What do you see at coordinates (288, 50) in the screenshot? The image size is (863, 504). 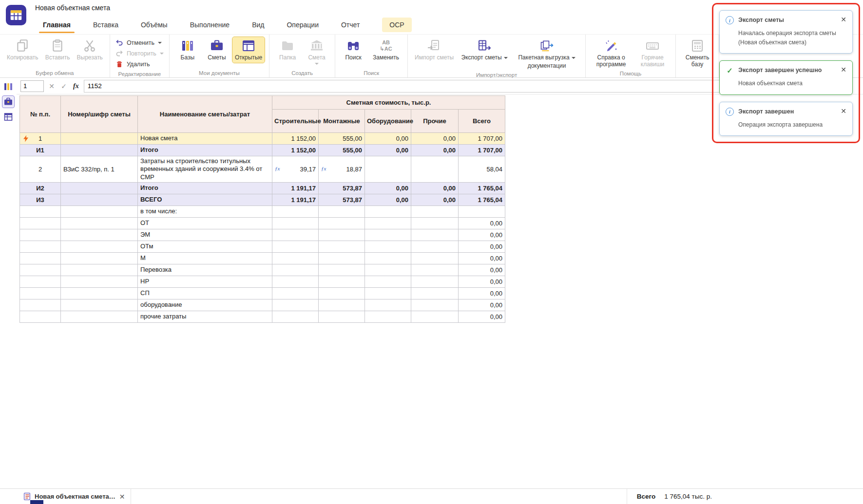 I see `new-folder-button: Папка` at bounding box center [288, 50].